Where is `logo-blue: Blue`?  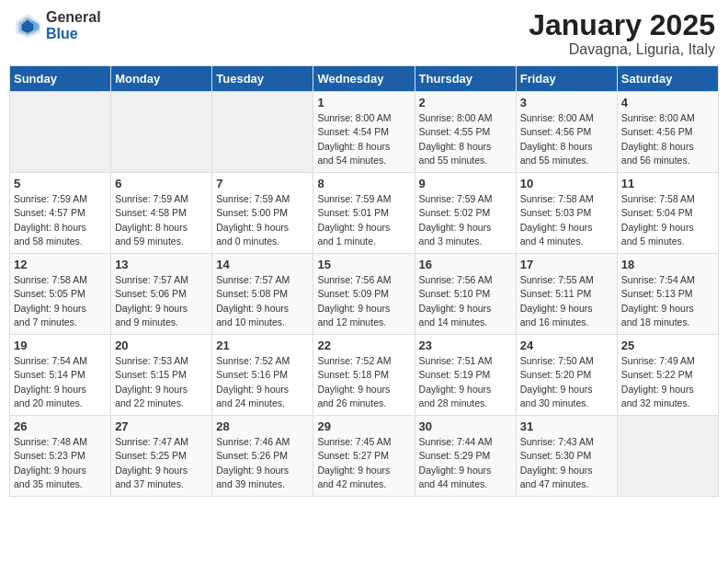 logo-blue: Blue is located at coordinates (74, 34).